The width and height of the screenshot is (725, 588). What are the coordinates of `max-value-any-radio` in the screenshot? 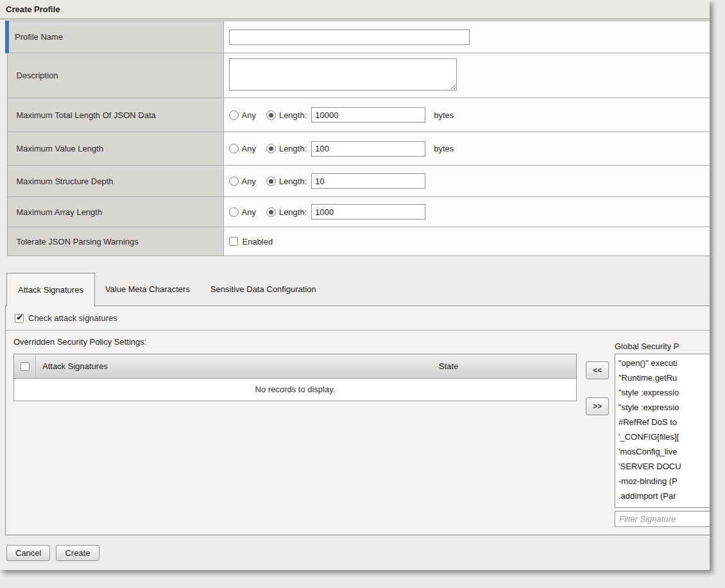 It's located at (234, 149).